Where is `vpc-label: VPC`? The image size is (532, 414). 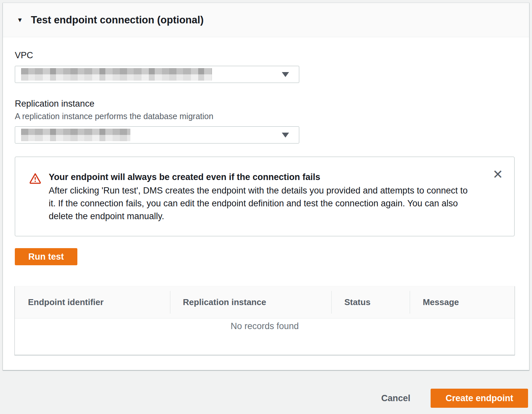
vpc-label: VPC is located at coordinates (265, 55).